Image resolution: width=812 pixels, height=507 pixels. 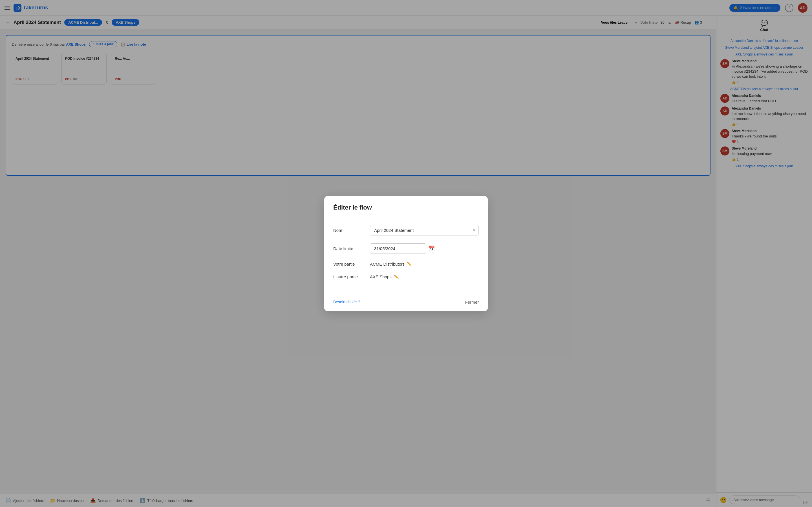 What do you see at coordinates (406, 277) in the screenshot?
I see `form-row-autre-partie: L'autre partie AXE Shops ✏️` at bounding box center [406, 277].